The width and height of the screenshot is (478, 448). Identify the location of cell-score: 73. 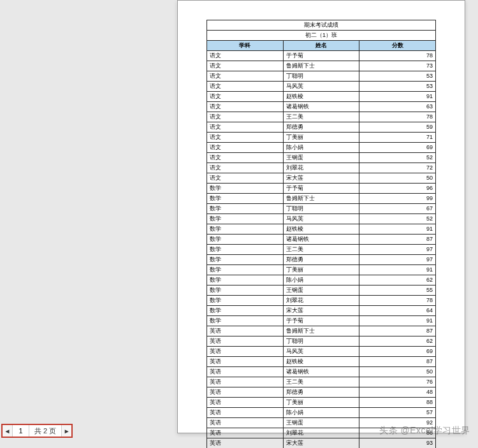
(398, 66).